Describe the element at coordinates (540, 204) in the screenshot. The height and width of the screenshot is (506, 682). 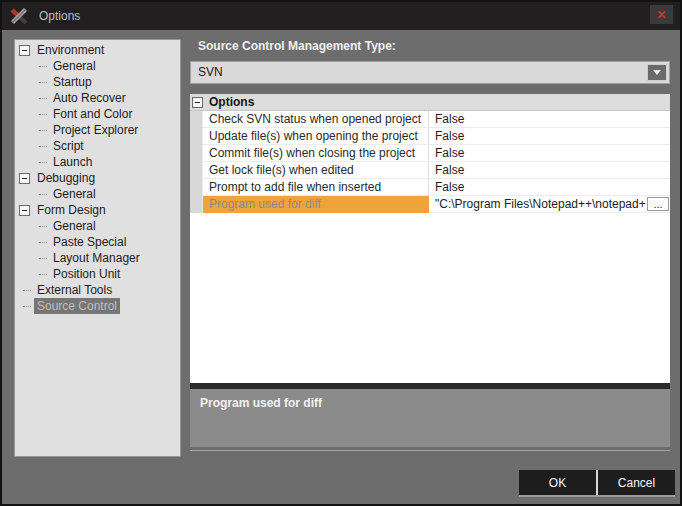
I see `property-value-text: "C:\Program Files\Notepad++\notepad+` at that location.